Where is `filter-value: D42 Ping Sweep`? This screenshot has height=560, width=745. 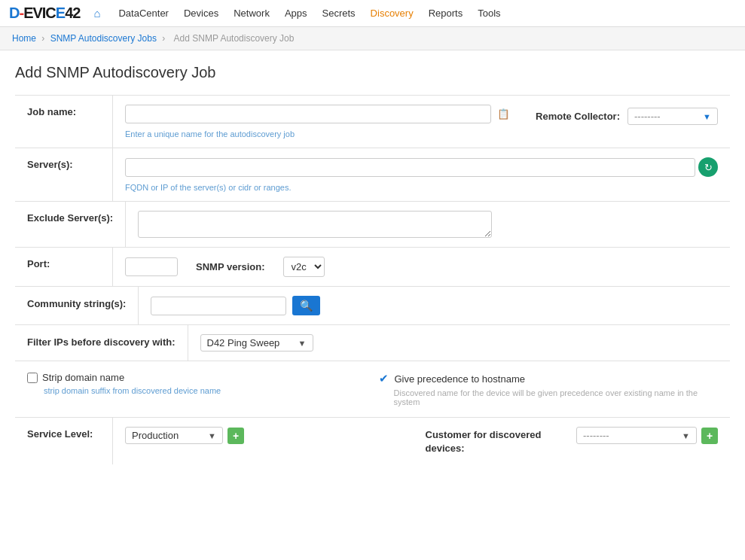
filter-value: D42 Ping Sweep is located at coordinates (253, 343).